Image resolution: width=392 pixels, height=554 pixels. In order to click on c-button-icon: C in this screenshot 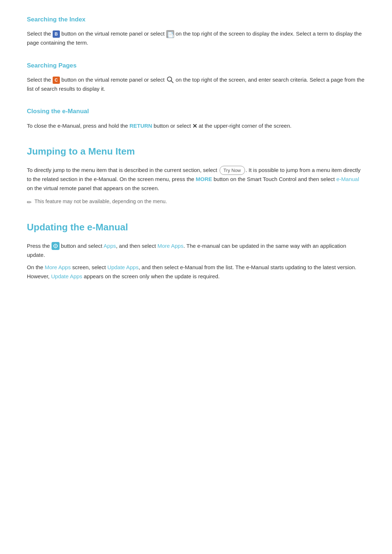, I will do `click(56, 80)`.